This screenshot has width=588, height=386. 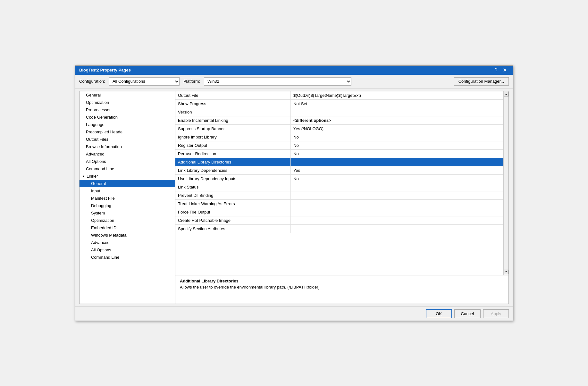 What do you see at coordinates (192, 81) in the screenshot?
I see `platform-label: Platform:` at bounding box center [192, 81].